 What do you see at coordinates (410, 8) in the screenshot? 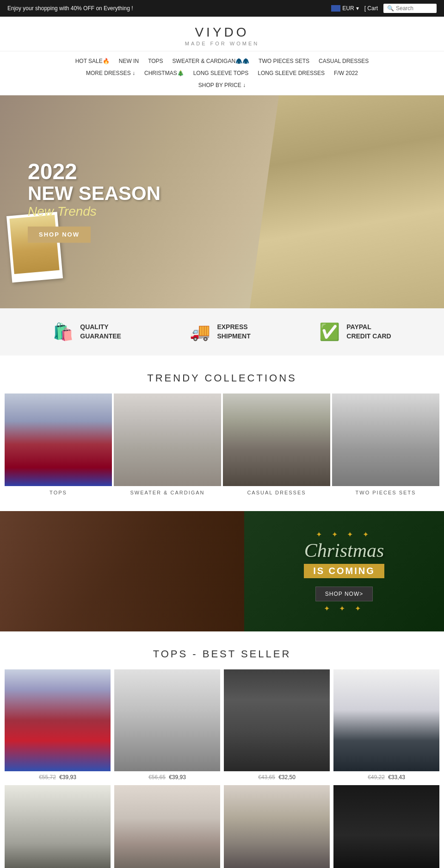
I see `search-box: 🔍` at bounding box center [410, 8].